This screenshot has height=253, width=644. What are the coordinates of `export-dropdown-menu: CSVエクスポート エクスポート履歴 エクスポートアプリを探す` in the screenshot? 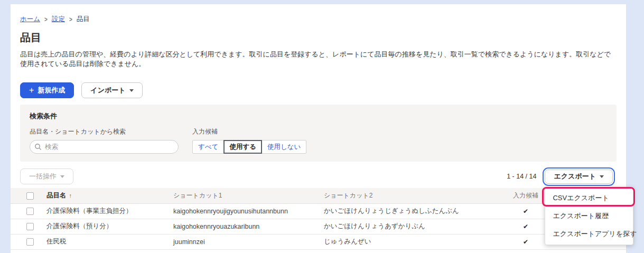 It's located at (589, 216).